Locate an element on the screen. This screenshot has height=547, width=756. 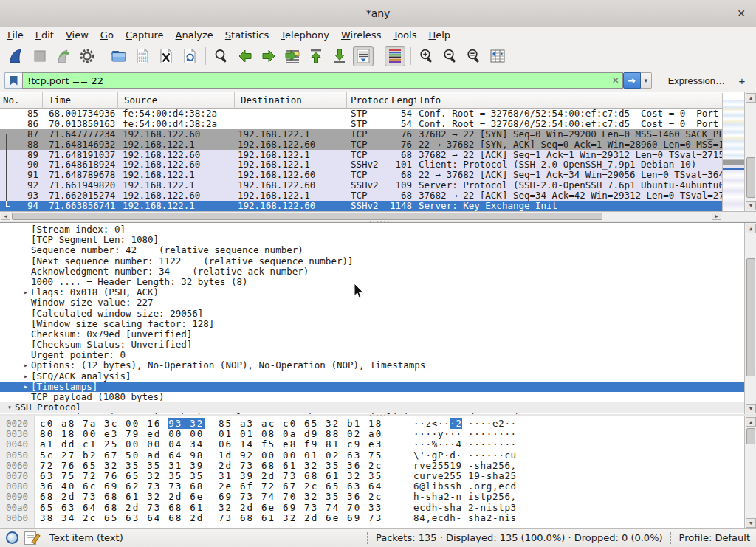
column-header-info: Info is located at coordinates (569, 100).